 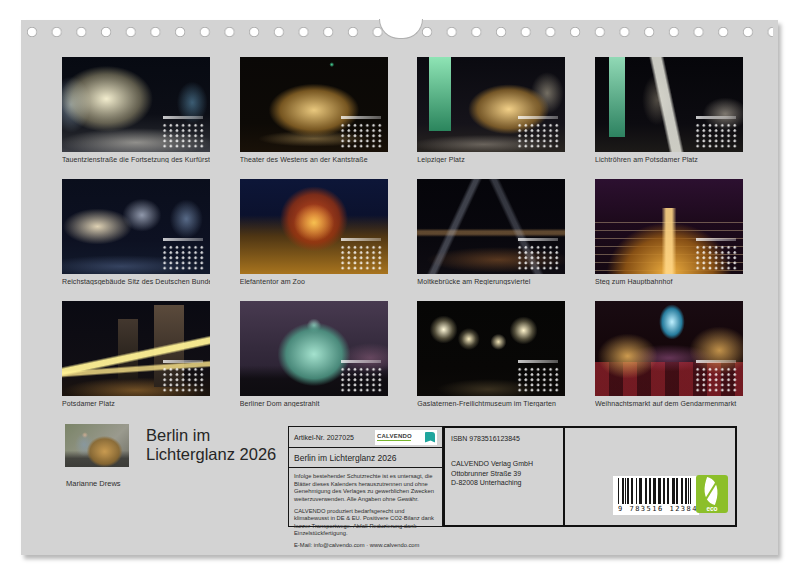 I want to click on contact-line: E-Mail: info@calvendo.com · www.calvendo…, so click(x=366, y=546).